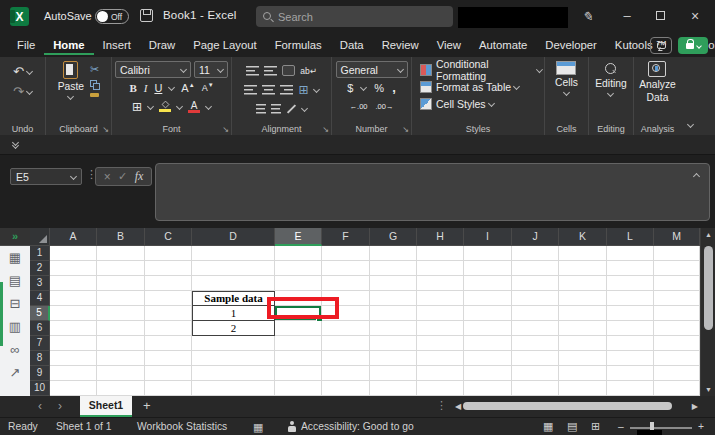  Describe the element at coordinates (440, 254) in the screenshot. I see `cell-H1` at that location.